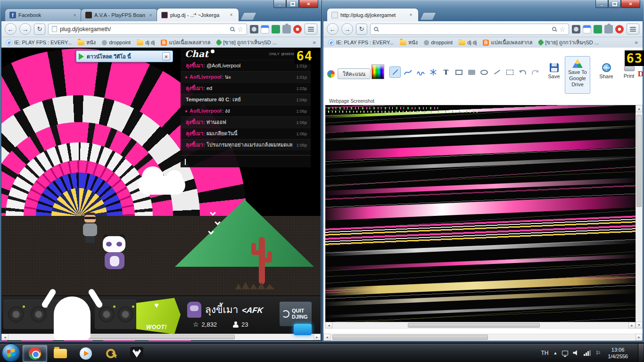 This screenshot has width=644, height=362. What do you see at coordinates (554, 71) in the screenshot?
I see `save-button: Save` at bounding box center [554, 71].